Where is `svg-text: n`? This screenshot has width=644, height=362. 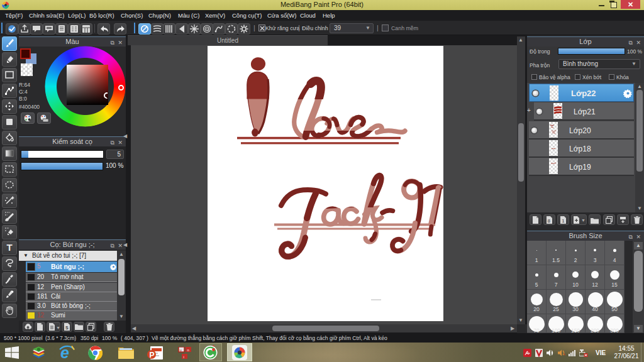 svg-text: n is located at coordinates (189, 350).